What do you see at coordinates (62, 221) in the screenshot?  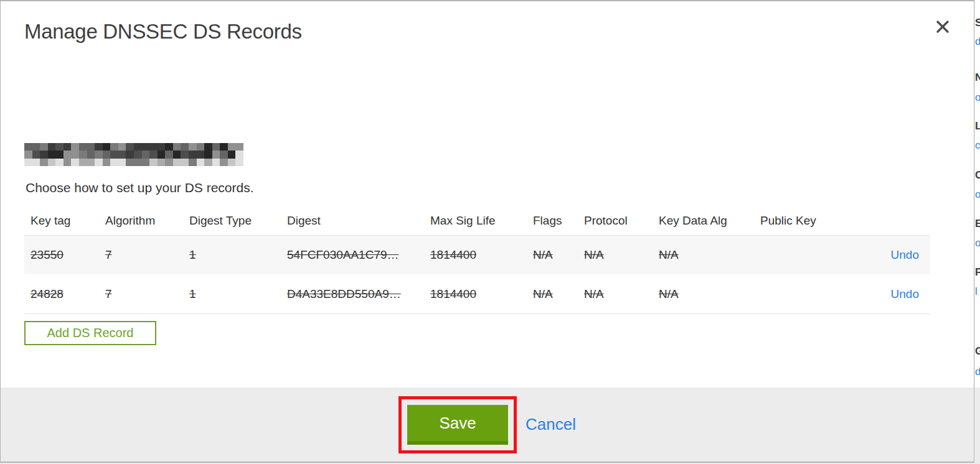 I see `col-header-key-tag: Key tag` at bounding box center [62, 221].